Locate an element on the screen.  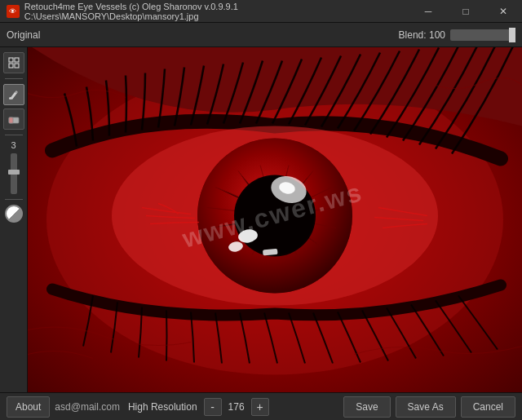
res-value: 176 is located at coordinates (237, 407).